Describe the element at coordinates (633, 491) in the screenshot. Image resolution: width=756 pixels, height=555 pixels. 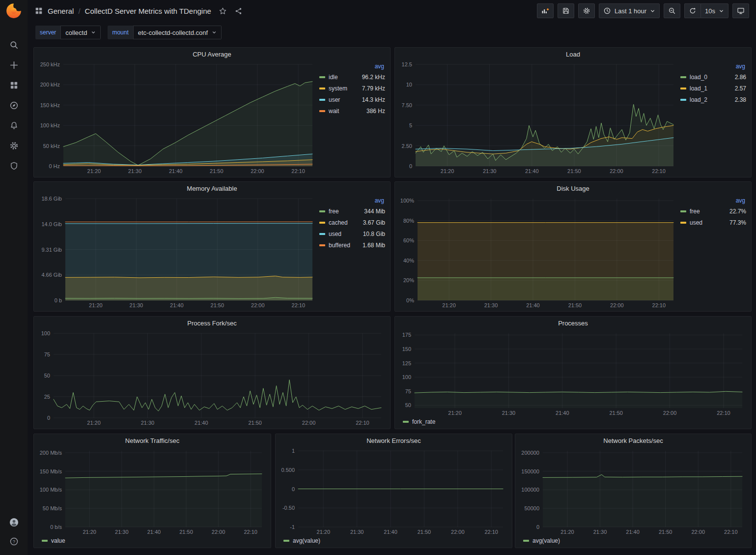
I see `panel-network-packets: Network Packets/sec 21:2021:3021:4021:50…` at that location.